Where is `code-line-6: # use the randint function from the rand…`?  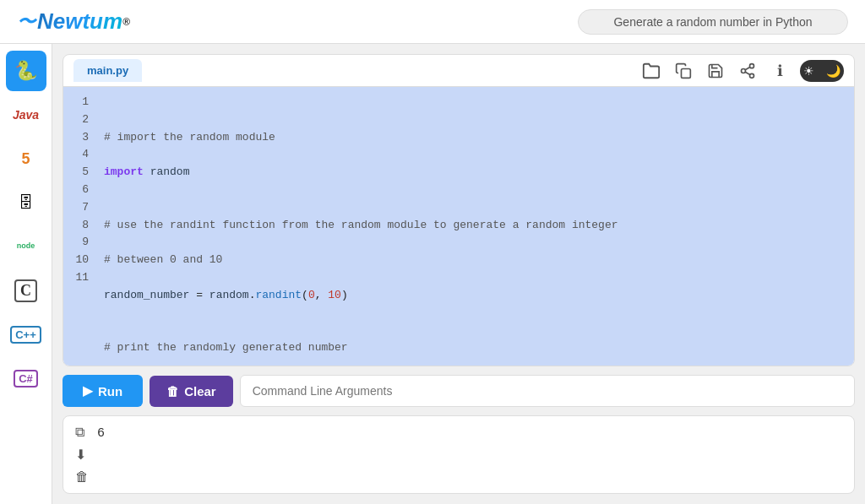 code-line-6: # use the randint function from the rand… is located at coordinates (476, 226).